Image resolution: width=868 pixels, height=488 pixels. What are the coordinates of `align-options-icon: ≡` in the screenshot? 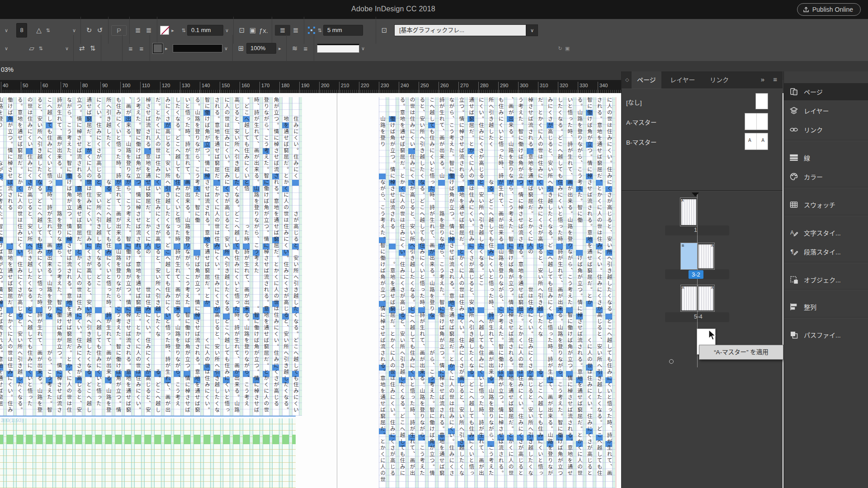 It's located at (306, 49).